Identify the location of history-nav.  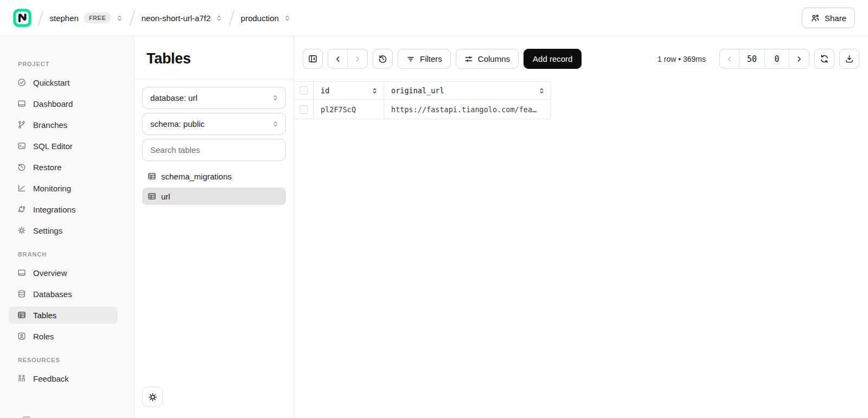
(348, 59).